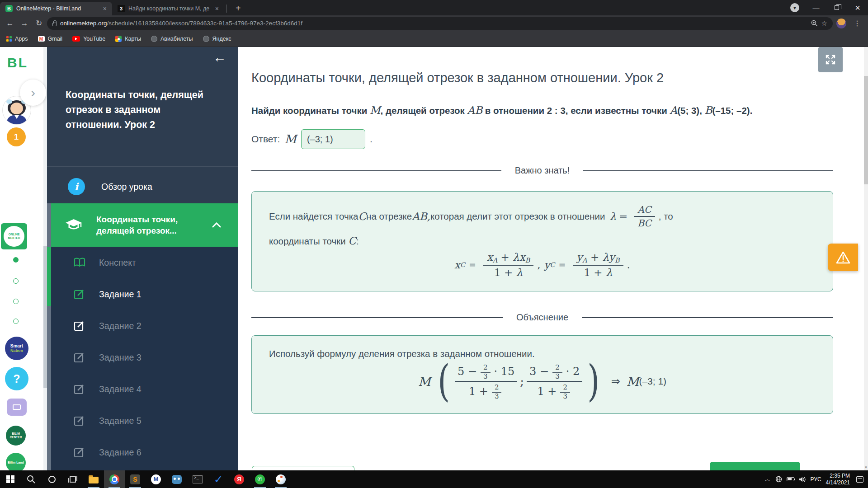 This screenshot has width=868, height=488. I want to click on sidebar-item-konspekt: Конспект, so click(145, 263).